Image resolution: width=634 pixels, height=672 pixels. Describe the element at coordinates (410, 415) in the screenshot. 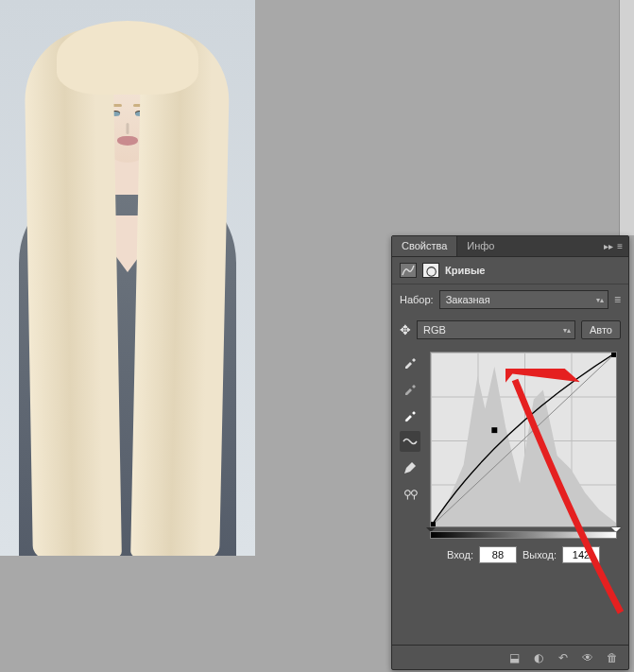

I see `eyedropper-white-icon` at that location.